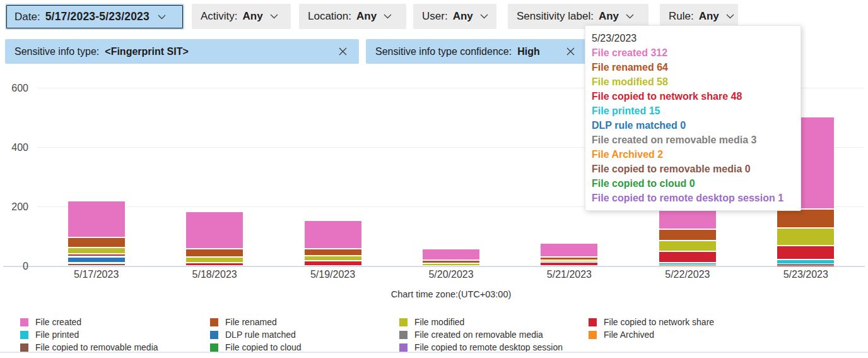 The height and width of the screenshot is (358, 868). I want to click on applied-filter-sit-value: <Fingerprint SIT>, so click(146, 52).